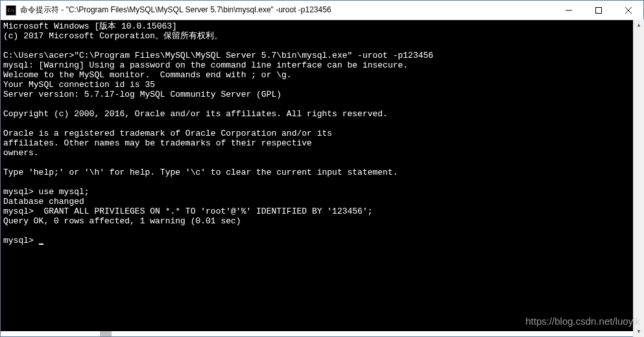 The height and width of the screenshot is (337, 644). I want to click on vertical-scrollbar: ▲ ▼, so click(638, 178).